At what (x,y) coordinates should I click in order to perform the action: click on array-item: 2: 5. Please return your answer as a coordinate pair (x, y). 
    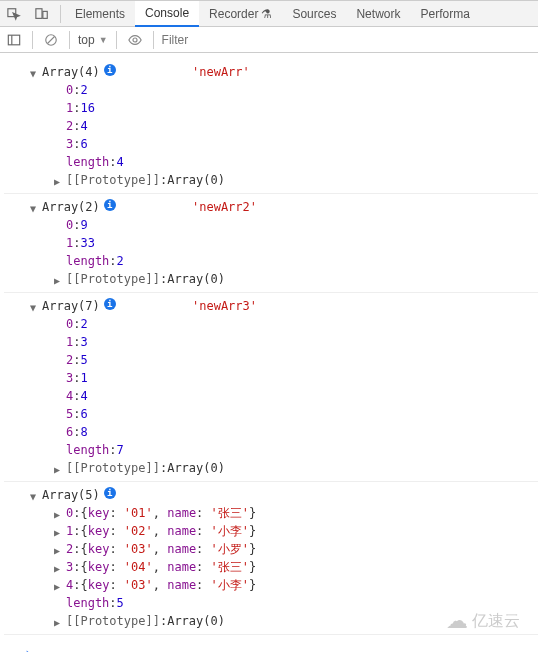
    Looking at the image, I should click on (271, 360).